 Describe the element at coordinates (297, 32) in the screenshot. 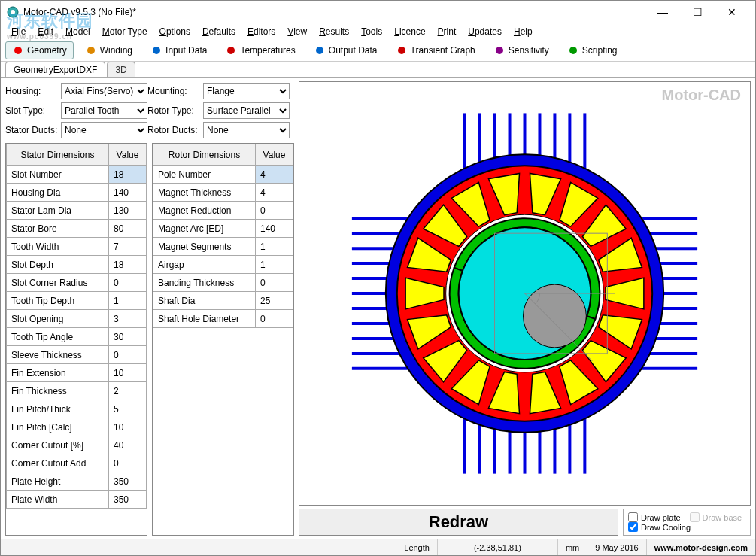

I see `menu-view: View` at that location.